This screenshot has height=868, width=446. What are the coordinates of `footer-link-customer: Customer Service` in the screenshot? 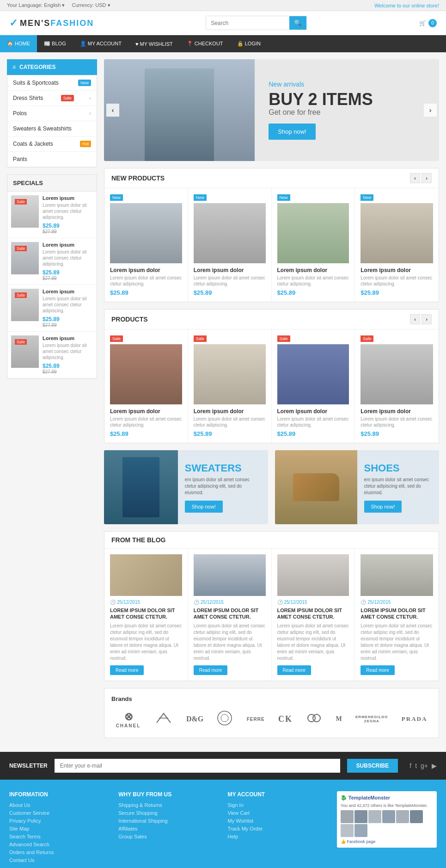 It's located at (59, 813).